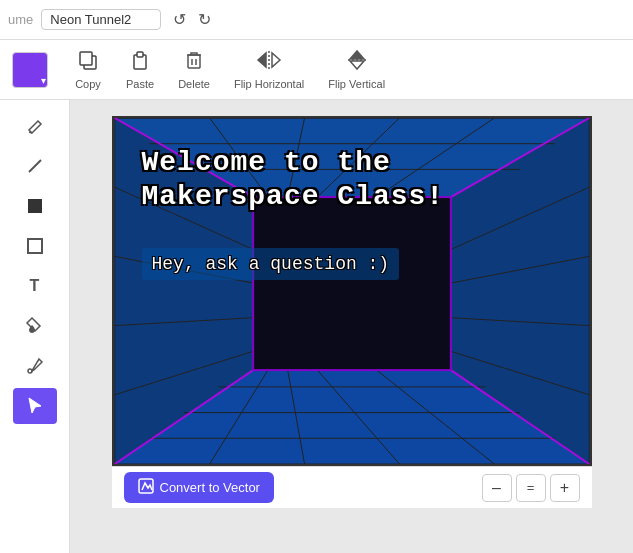 This screenshot has height=553, width=633. I want to click on paste-label: Paste, so click(140, 84).